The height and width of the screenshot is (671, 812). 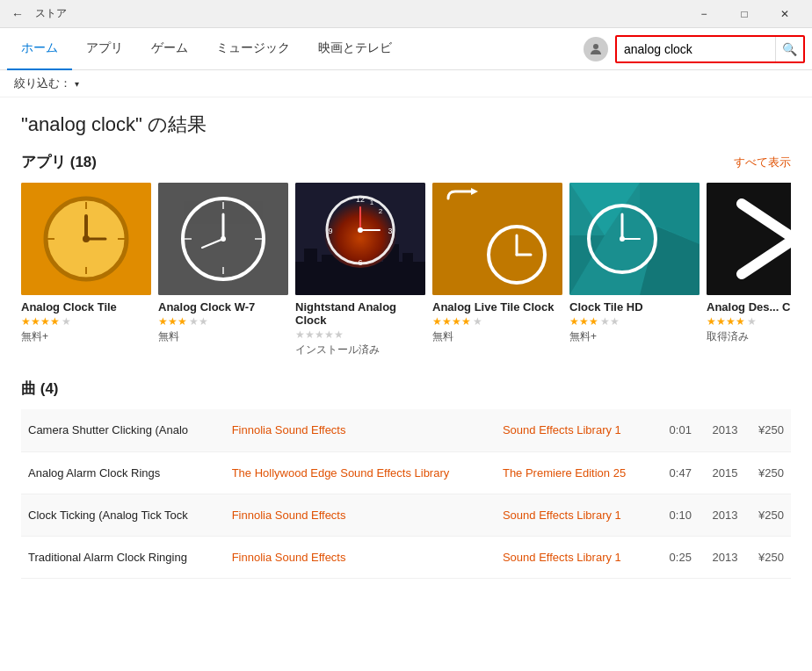 What do you see at coordinates (406, 388) in the screenshot?
I see `songs-section-header: 曲 (4)` at bounding box center [406, 388].